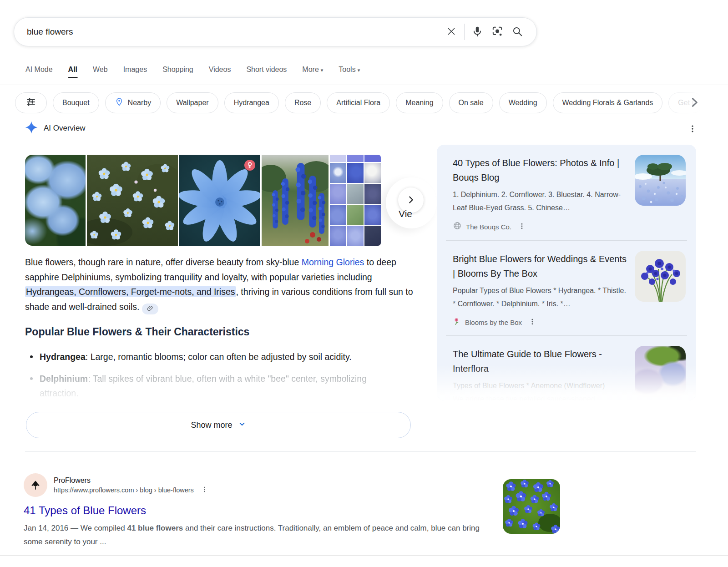  Describe the element at coordinates (220, 72) in the screenshot. I see `tab-videos: Videos` at that location.